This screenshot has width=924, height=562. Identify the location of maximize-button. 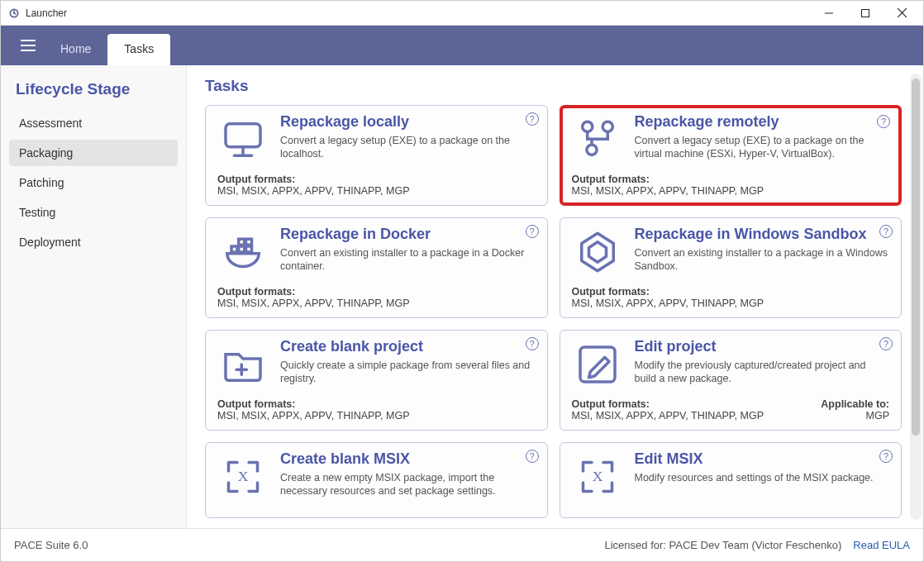
(865, 13).